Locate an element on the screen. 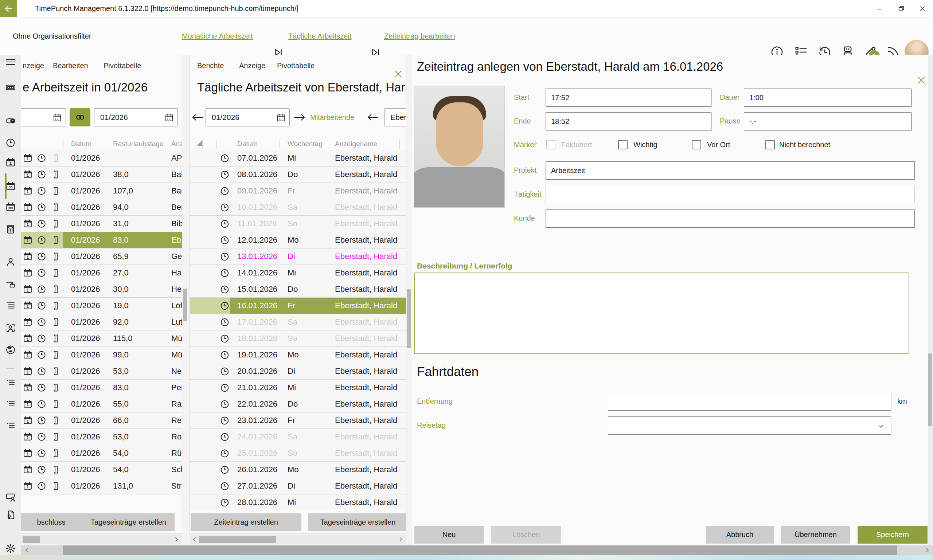  daily-row: 07.01.2026MiEberstadt, Harald is located at coordinates (298, 158).